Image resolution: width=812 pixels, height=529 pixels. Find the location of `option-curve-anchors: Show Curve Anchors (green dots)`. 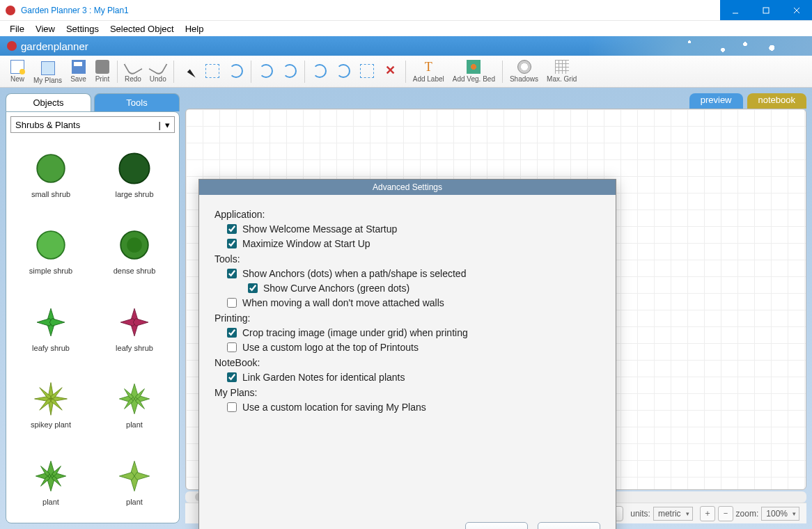

option-curve-anchors: Show Curve Anchors (green dots) is located at coordinates (424, 288).